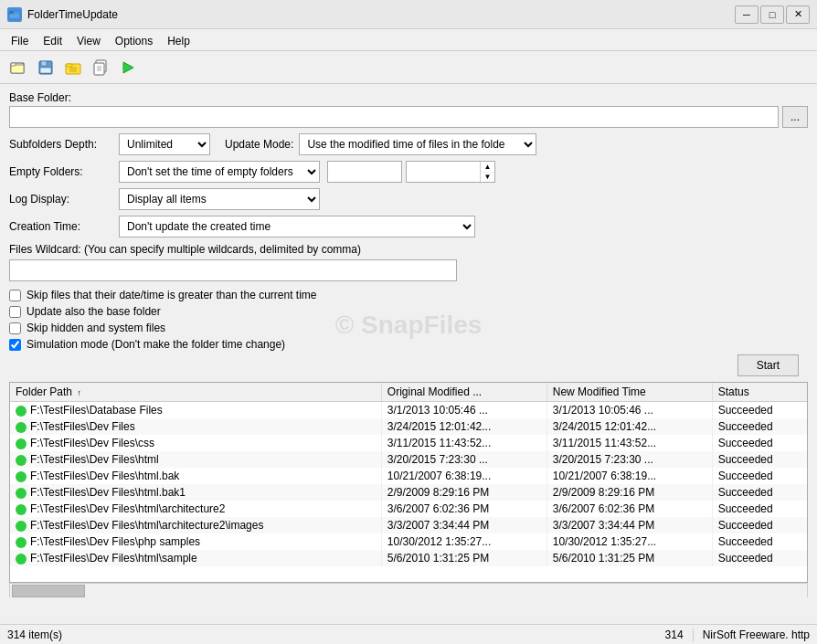 The height and width of the screenshot is (644, 817). Describe the element at coordinates (408, 365) in the screenshot. I see `start-btn-row: Start` at that location.